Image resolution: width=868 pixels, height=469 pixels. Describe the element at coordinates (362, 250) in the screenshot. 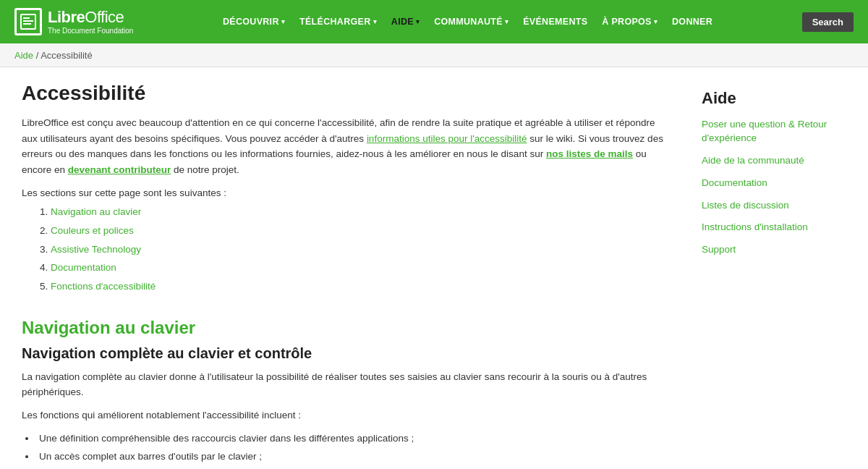

I see `toc-item-3: Assistive Technology` at that location.